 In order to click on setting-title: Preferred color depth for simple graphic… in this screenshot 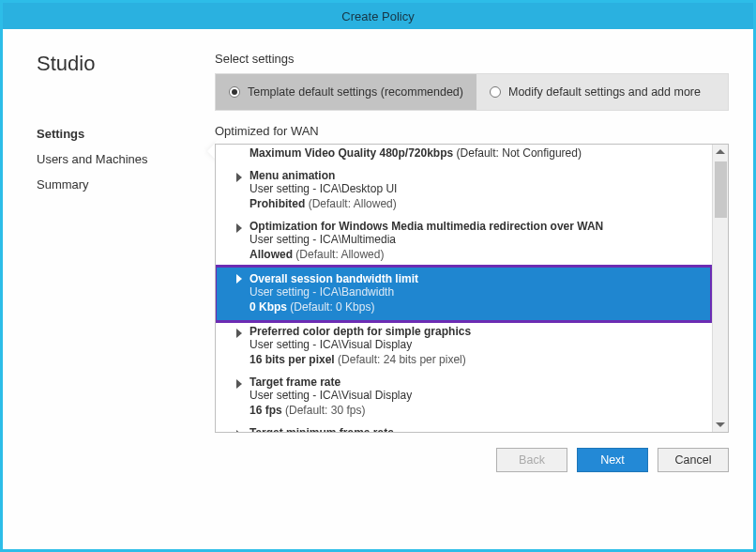, I will do `click(360, 331)`.